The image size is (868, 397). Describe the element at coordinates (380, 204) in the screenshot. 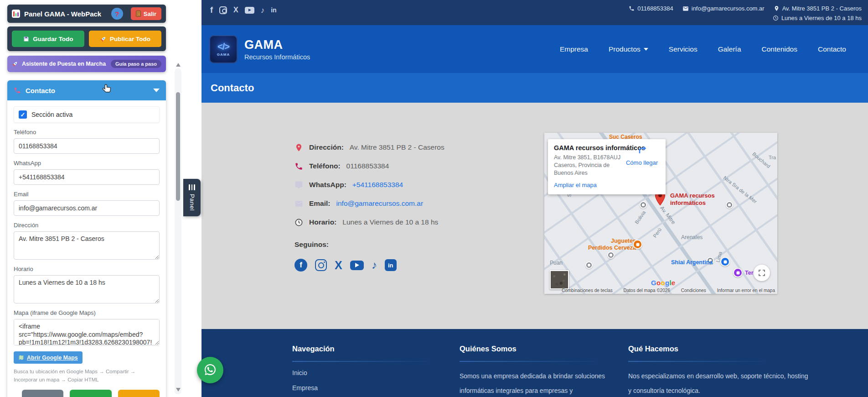

I see `email-link: info@gamarecursos.com.ar` at that location.